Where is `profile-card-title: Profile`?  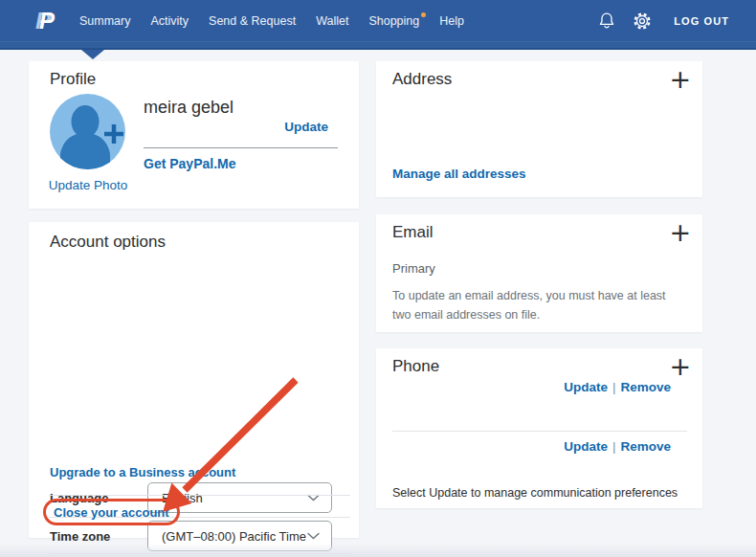
profile-card-title: Profile is located at coordinates (73, 79).